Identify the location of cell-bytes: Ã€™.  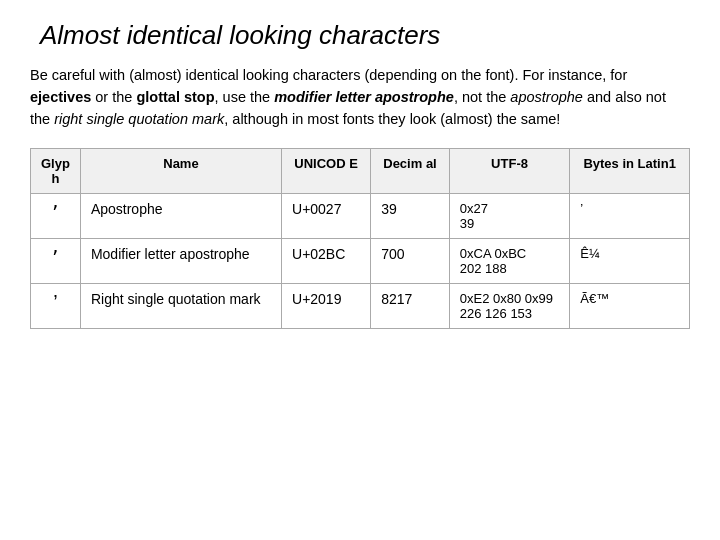
(630, 306).